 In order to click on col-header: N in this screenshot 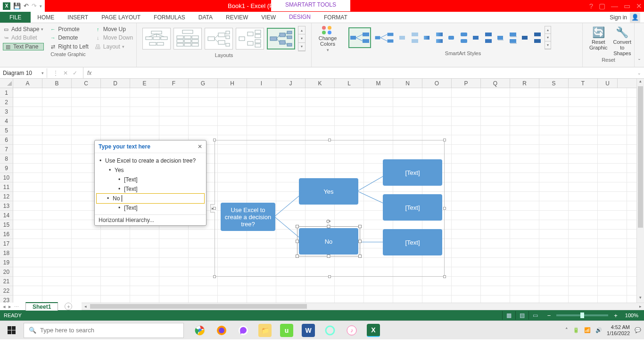, I will do `click(408, 83)`.